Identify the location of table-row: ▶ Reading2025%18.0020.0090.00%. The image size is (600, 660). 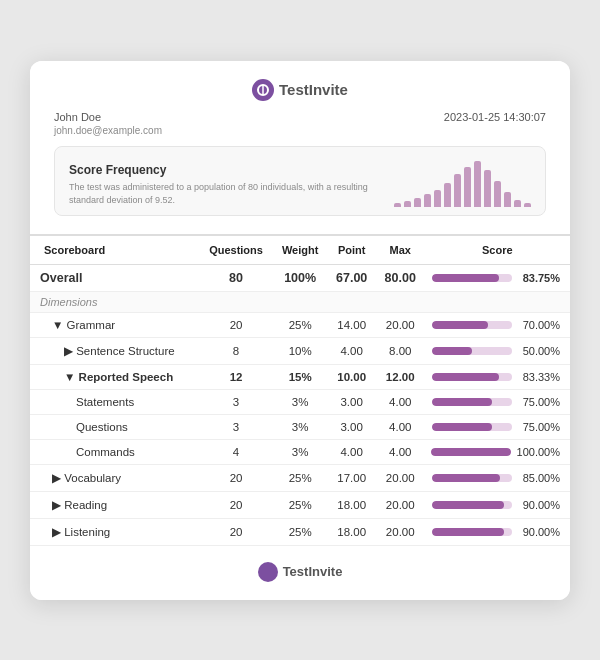
(300, 504).